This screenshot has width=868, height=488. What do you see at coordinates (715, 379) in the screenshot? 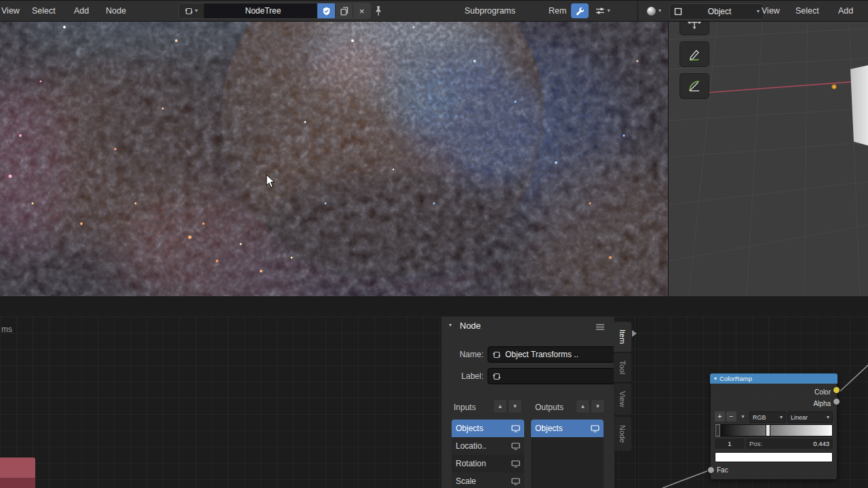
I see `collapse-triangle-icon: ▾` at bounding box center [715, 379].